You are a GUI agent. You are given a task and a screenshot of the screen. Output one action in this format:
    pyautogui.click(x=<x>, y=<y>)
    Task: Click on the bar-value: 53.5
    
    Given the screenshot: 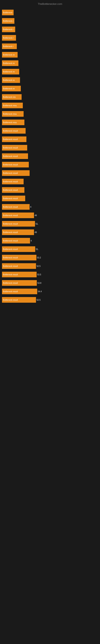 What is the action you would take?
    pyautogui.click(x=39, y=274)
    